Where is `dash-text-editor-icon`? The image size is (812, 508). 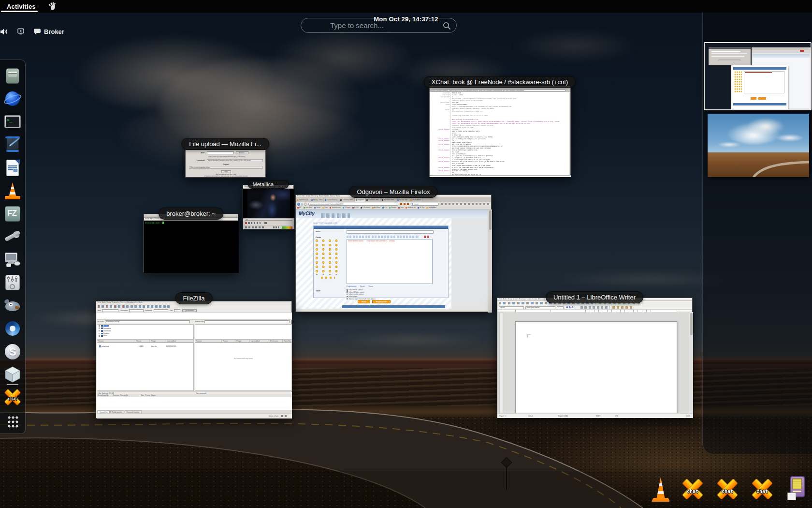 dash-text-editor-icon is located at coordinates (13, 145).